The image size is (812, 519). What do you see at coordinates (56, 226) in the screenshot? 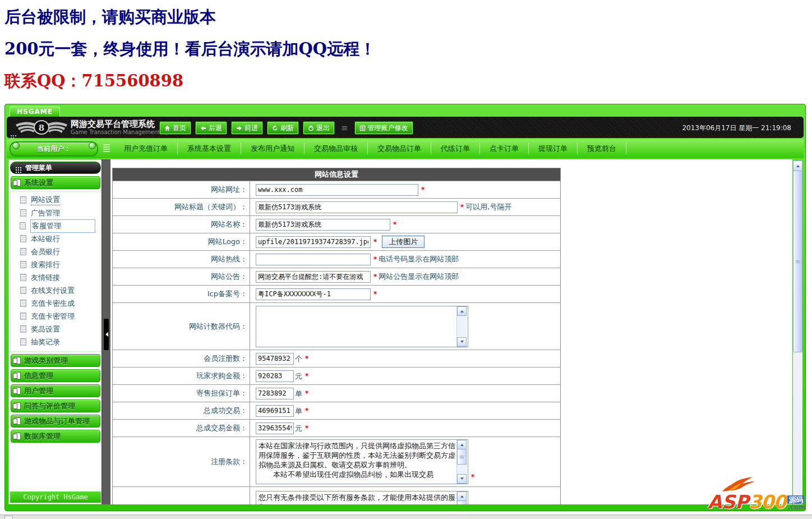
I see `sidebar-item-customer-service: 客服管理` at bounding box center [56, 226].